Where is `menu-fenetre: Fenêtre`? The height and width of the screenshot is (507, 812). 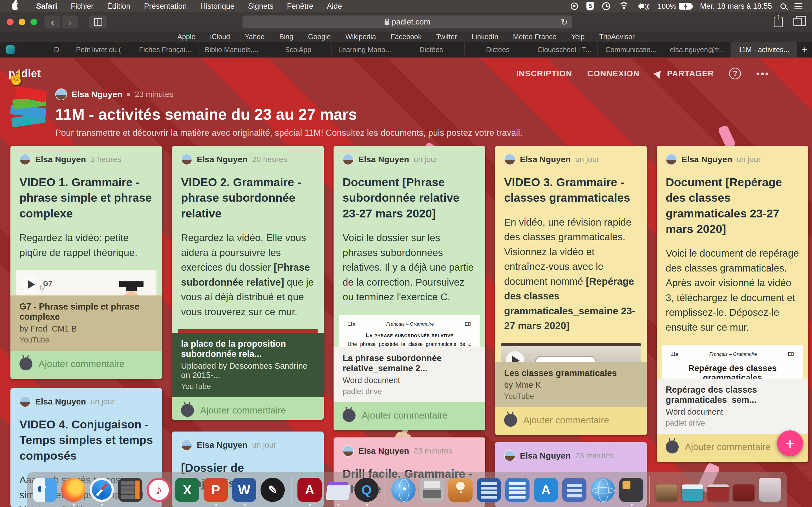
menu-fenetre: Fenêtre is located at coordinates (300, 6).